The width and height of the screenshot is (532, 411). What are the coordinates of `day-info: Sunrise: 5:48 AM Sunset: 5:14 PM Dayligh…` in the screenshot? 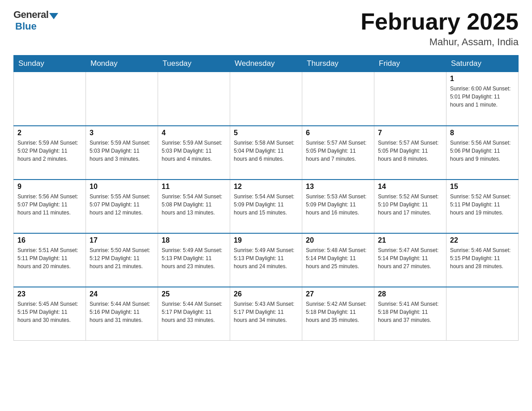 It's located at (338, 258).